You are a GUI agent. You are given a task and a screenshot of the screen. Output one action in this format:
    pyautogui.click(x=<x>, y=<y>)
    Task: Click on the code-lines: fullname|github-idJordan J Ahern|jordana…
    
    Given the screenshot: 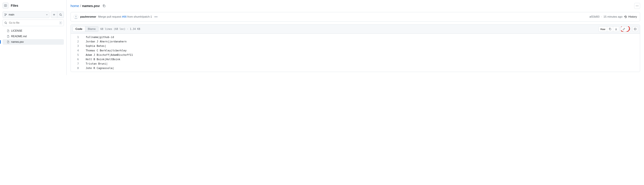 What is the action you would take?
    pyautogui.click(x=108, y=53)
    